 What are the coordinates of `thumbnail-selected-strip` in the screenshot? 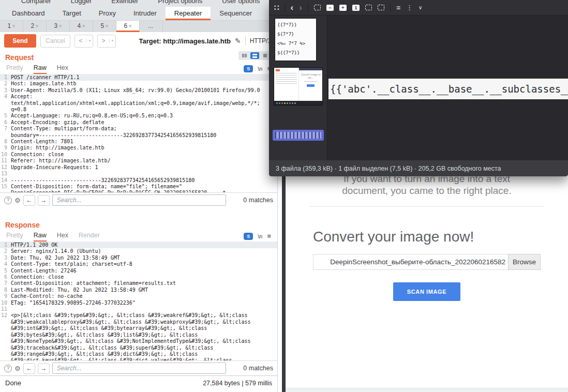 It's located at (298, 135).